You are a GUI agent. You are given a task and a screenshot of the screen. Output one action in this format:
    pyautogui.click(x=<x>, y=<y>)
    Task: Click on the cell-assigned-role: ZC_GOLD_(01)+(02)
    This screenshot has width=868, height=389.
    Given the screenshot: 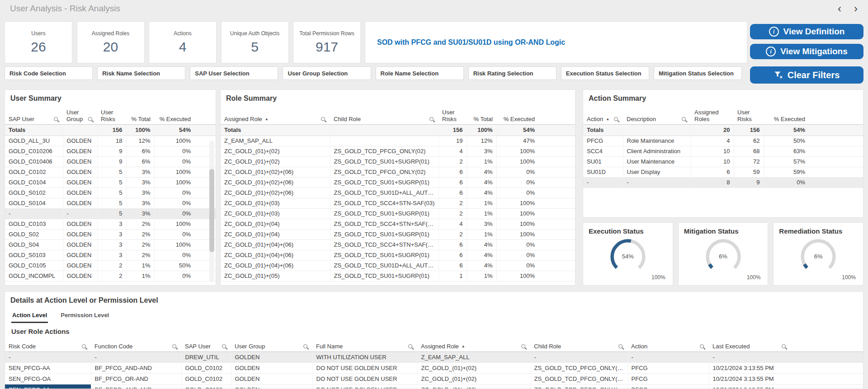 What is the action you would take?
    pyautogui.click(x=275, y=162)
    